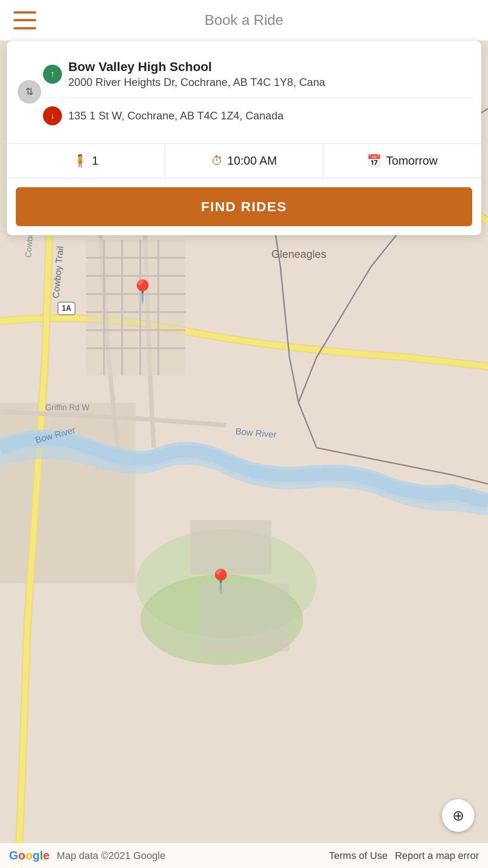  I want to click on calendar-icon: 📅, so click(374, 161).